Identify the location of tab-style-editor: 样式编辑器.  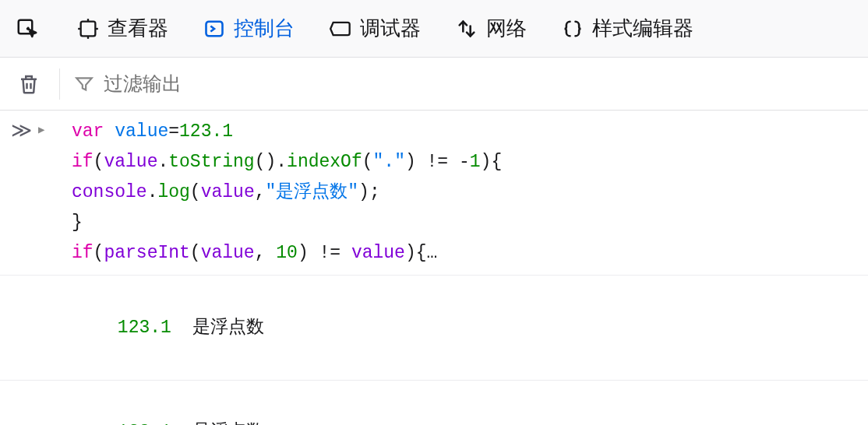
(627, 28).